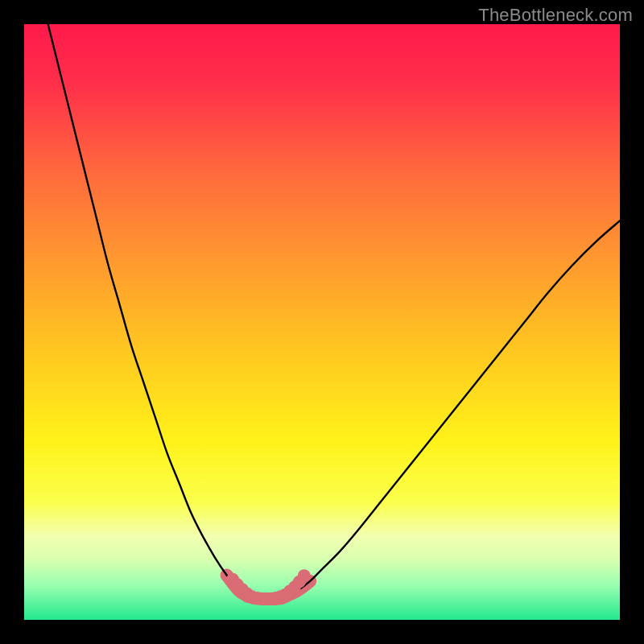 The image size is (644, 644). I want to click on watermark-text: TheBottleneck.com, so click(555, 15).